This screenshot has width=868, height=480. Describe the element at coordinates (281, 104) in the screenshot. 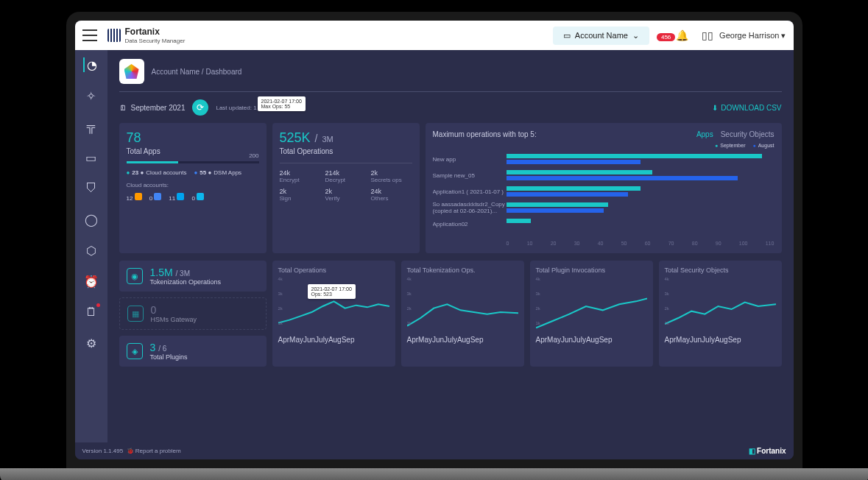

I see `bar-tooltip: 2021-02-07 17:00 Max Ops: 55` at that location.